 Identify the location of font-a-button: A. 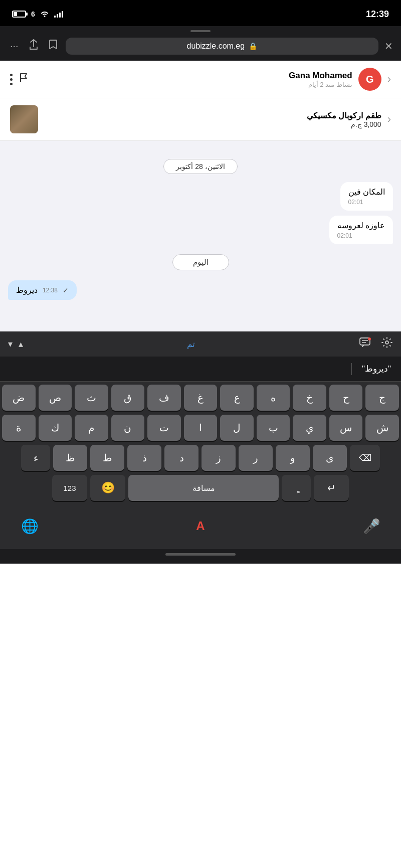
(200, 526).